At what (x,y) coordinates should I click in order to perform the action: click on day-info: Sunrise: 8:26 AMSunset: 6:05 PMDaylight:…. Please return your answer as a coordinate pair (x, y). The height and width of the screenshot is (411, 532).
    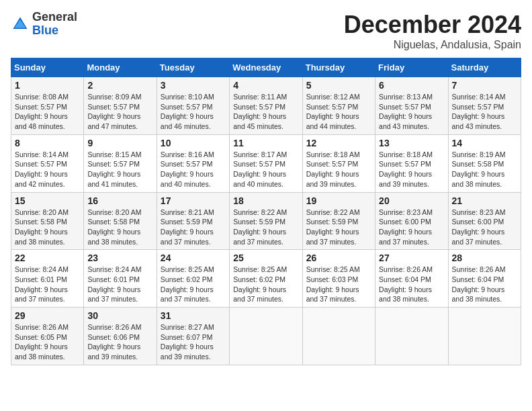
    Looking at the image, I should click on (47, 342).